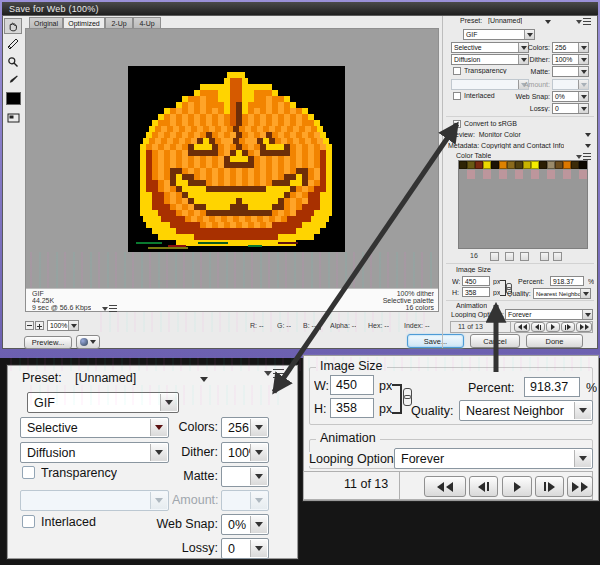 Image resolution: width=600 pixels, height=565 pixels. What do you see at coordinates (584, 156) in the screenshot?
I see `color-table-menu-icon` at bounding box center [584, 156].